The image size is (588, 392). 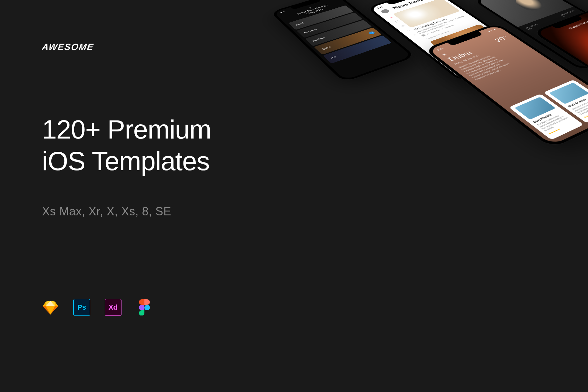 What do you see at coordinates (578, 101) in the screenshot?
I see `poi-title: Burj Al Arab` at bounding box center [578, 101].